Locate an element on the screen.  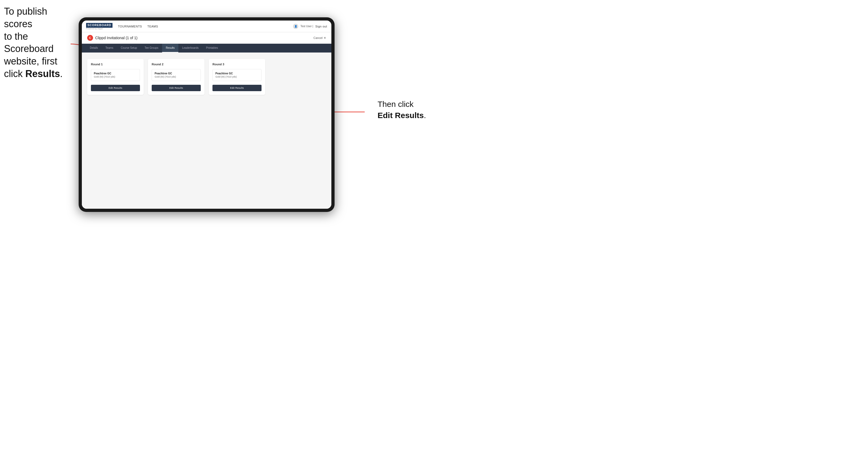
tab-teams: Teams is located at coordinates (109, 48).